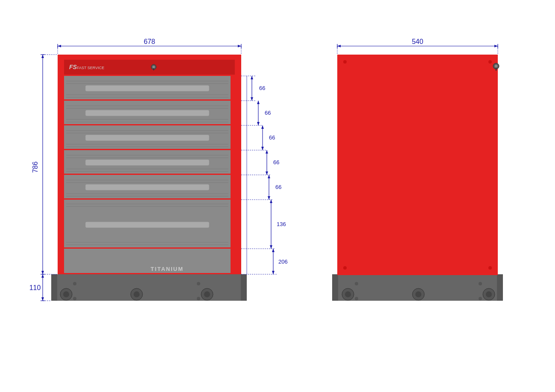  I want to click on screw-base-fr, so click(199, 284).